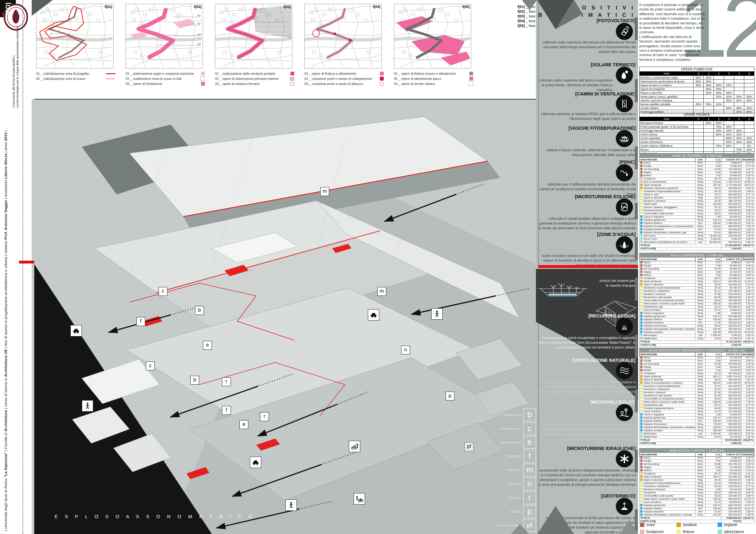 The image size is (756, 534). What do you see at coordinates (471, 84) in the screenshot?
I see `sq-dotted-icon` at bounding box center [471, 84].